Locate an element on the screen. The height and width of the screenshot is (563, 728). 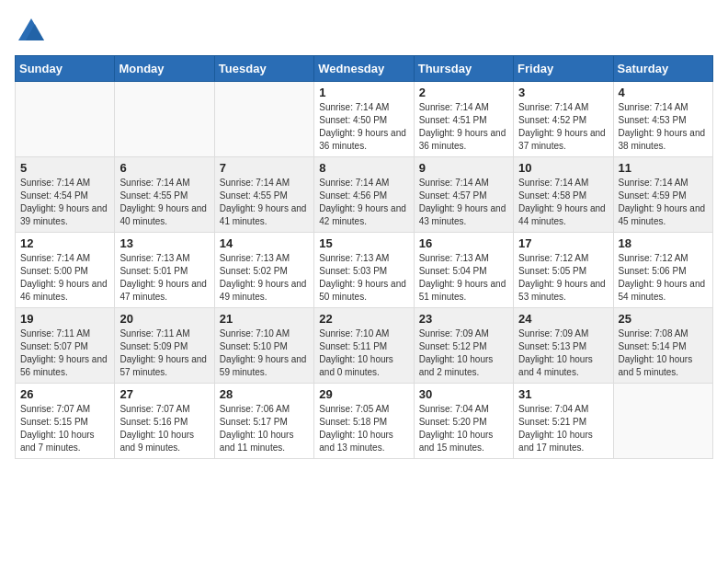
calendar-day-cell: 6Sunrise: 7:14 AM Sunset: 4:55 PM Daylig… is located at coordinates (165, 195).